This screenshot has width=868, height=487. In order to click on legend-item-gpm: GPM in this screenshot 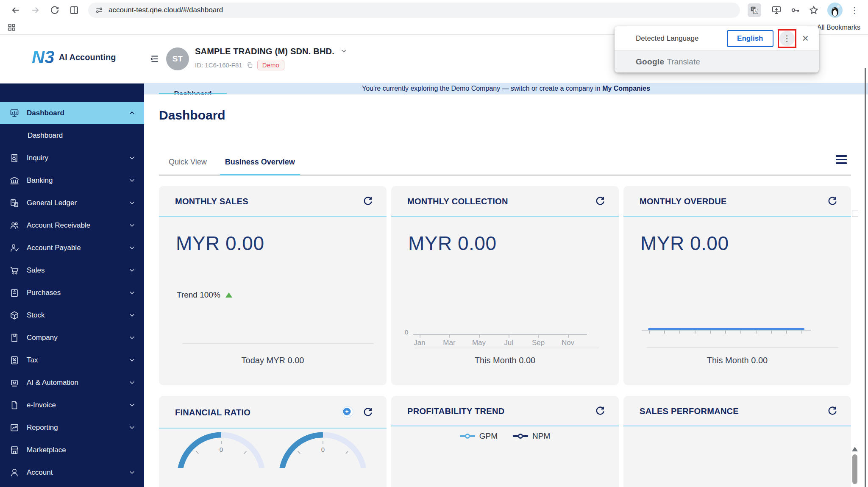, I will do `click(479, 436)`.